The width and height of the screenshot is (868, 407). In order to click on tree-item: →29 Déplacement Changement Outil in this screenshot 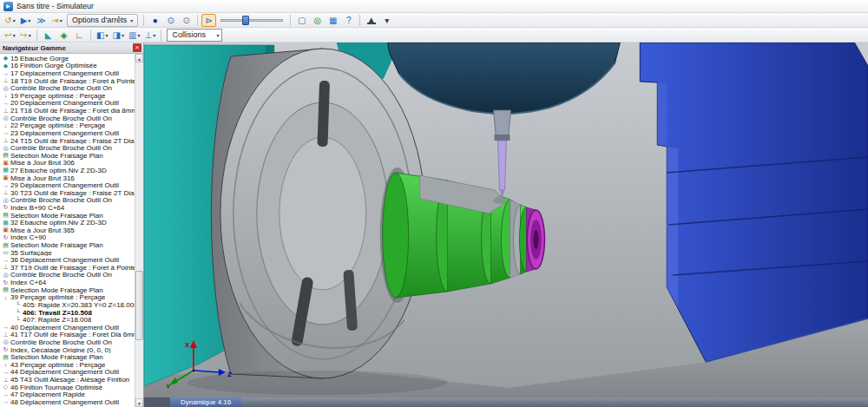, I will do `click(68, 186)`.